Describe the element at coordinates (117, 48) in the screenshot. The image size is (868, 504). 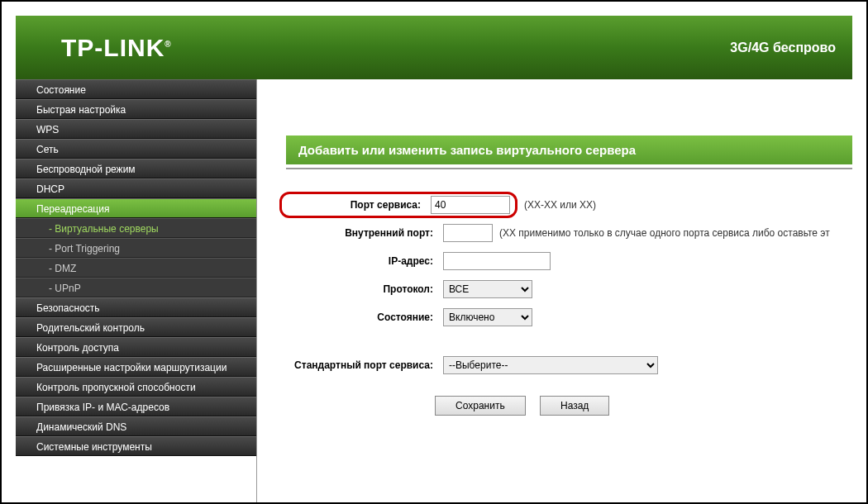
I see `logo: TP-LINK®` at that location.